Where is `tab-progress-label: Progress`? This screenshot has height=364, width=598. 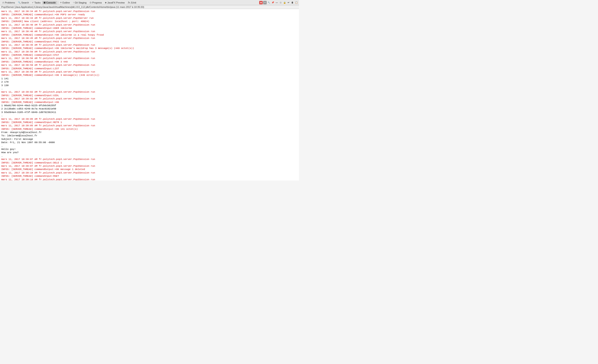
tab-progress-label: Progress is located at coordinates (97, 2).